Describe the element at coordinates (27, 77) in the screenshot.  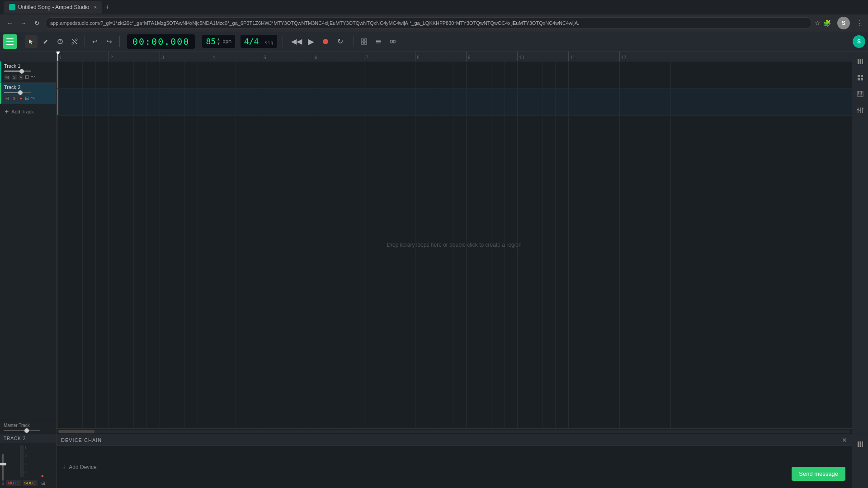
I see `track-1-eq: ⊞` at that location.